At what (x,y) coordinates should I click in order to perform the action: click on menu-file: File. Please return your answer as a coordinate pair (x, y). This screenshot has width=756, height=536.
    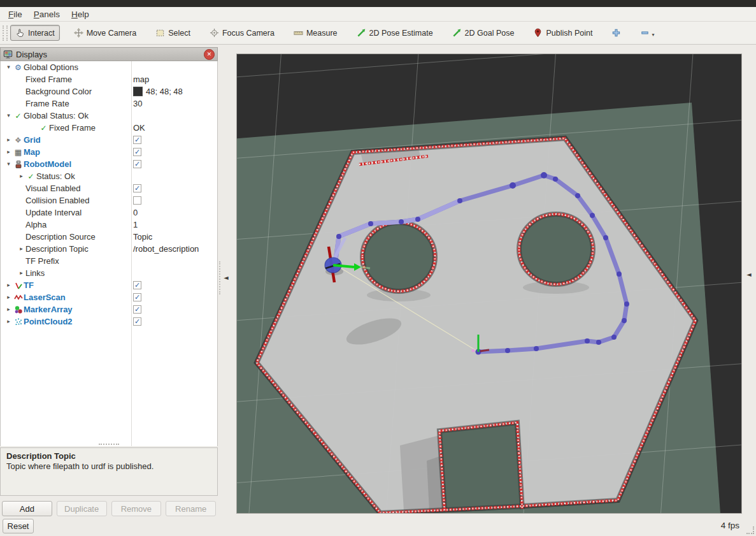
    Looking at the image, I should click on (15, 14).